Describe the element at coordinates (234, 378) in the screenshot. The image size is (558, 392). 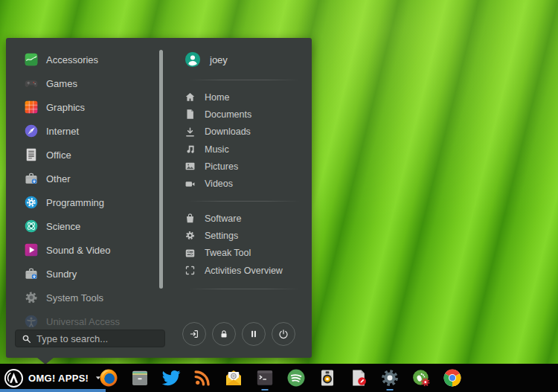
I see `launcher-email` at that location.